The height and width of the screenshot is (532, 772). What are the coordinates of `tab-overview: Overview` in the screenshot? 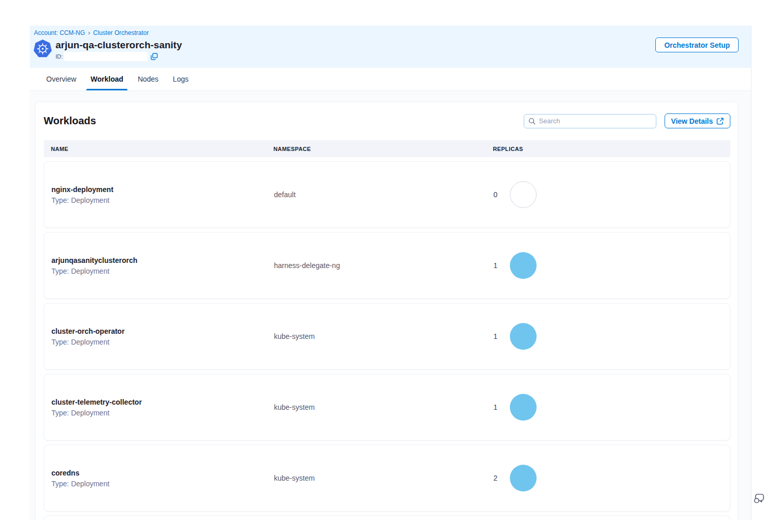 It's located at (61, 79).